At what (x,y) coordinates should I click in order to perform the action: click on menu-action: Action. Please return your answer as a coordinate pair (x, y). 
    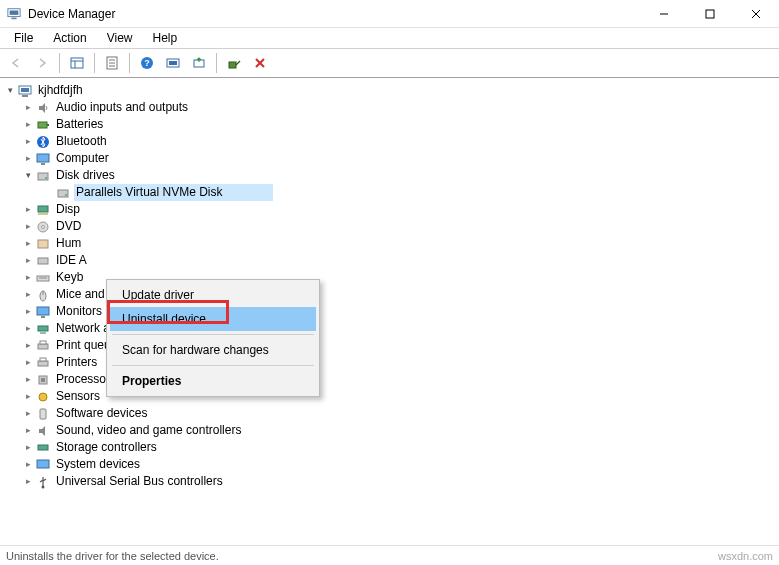
    Looking at the image, I should click on (70, 38).